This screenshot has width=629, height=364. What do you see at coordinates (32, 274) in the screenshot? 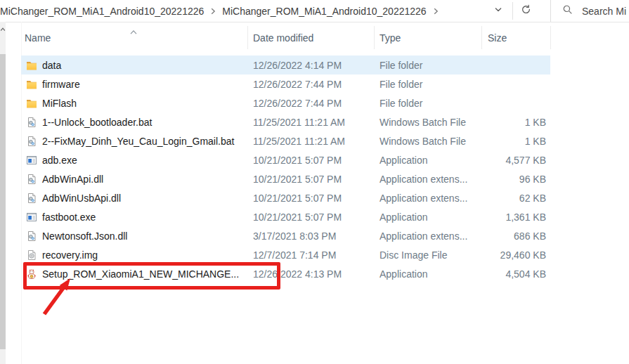
I see `setup-app-icon` at bounding box center [32, 274].